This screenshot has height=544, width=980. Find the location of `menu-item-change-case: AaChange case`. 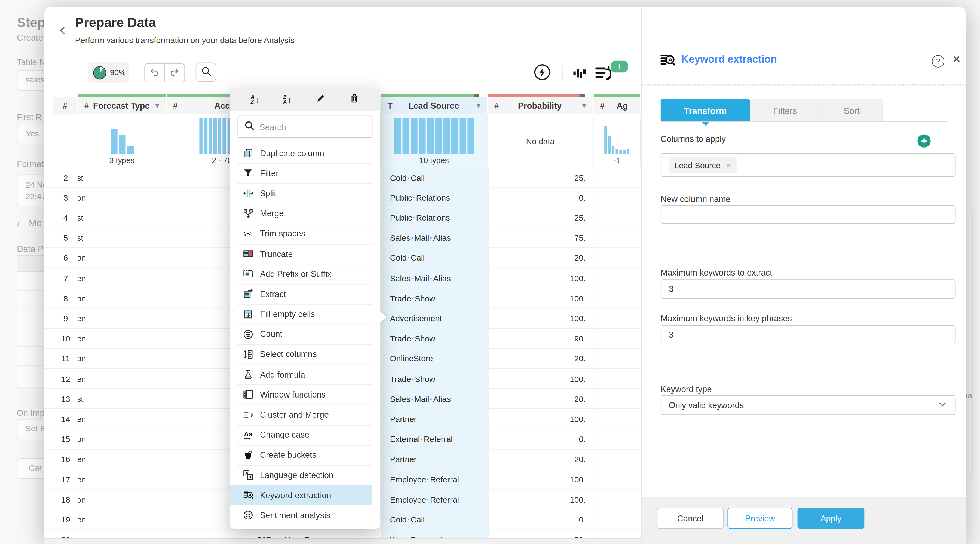

menu-item-change-case: AaChange case is located at coordinates (305, 435).